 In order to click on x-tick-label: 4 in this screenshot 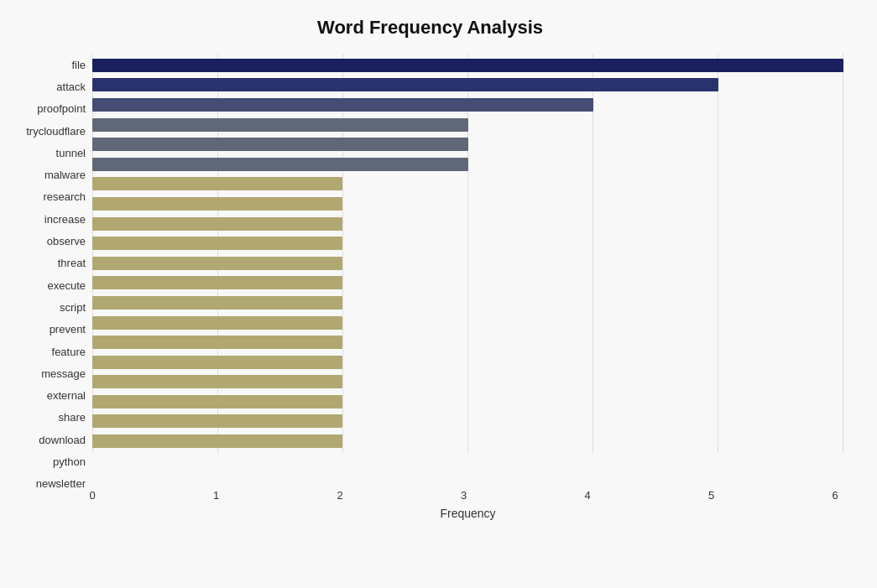, I will do `click(587, 495)`.